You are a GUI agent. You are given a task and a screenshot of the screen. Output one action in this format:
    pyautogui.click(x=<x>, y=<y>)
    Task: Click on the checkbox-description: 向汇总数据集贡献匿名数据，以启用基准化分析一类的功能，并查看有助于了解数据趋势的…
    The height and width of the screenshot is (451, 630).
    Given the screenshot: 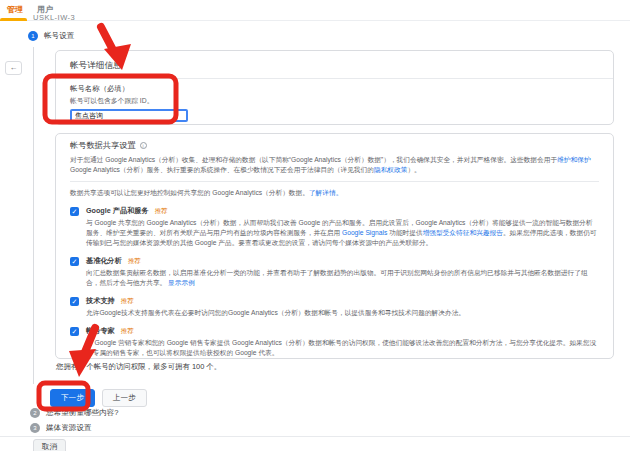 What is the action you would take?
    pyautogui.click(x=342, y=278)
    